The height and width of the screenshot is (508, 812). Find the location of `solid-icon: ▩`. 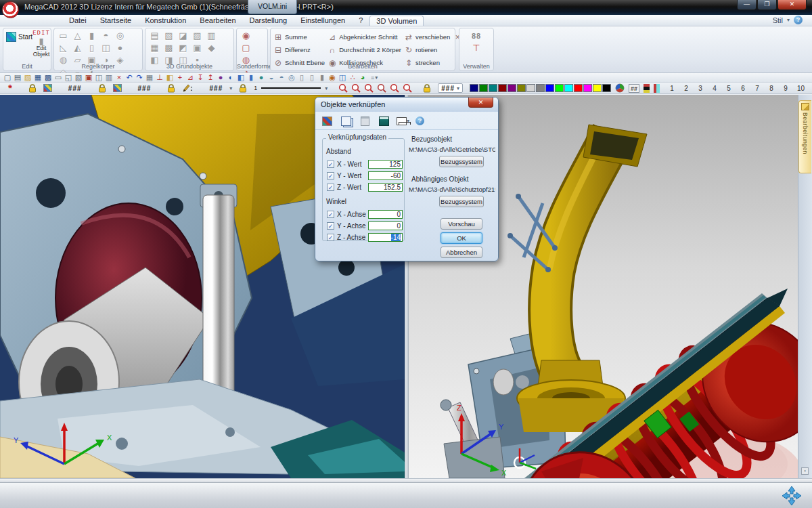

solid-icon: ▩ is located at coordinates (169, 48).